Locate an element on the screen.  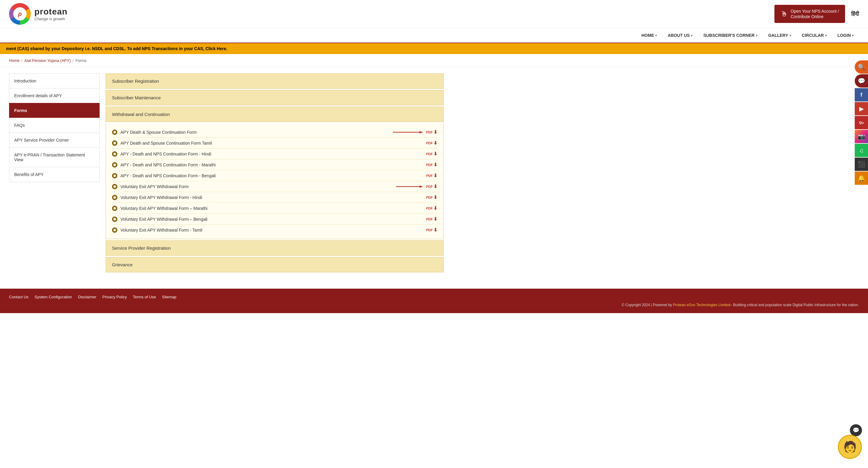
sidebar-item-benefits: Benefits of APY is located at coordinates (55, 175).